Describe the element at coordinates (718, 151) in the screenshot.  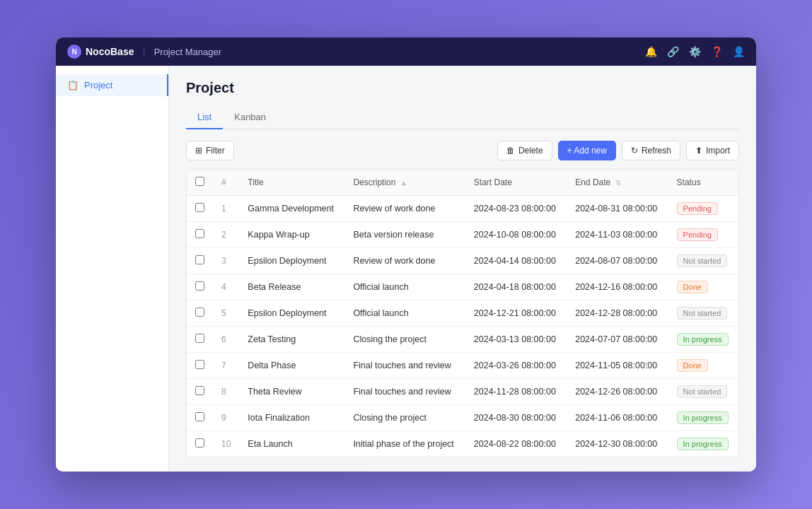
I see `import-label: Import` at that location.